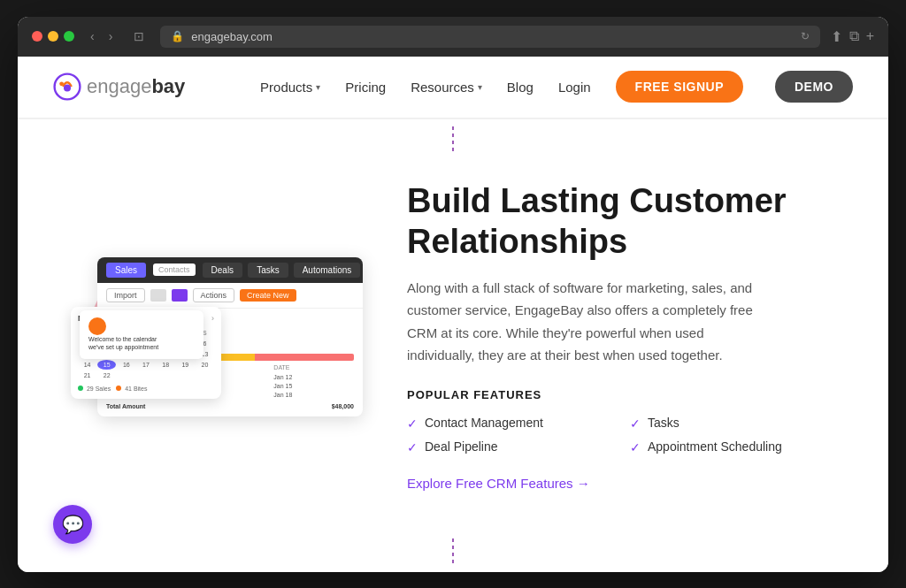 The width and height of the screenshot is (906, 588). What do you see at coordinates (221, 337) in the screenshot?
I see `hero-visual: Welcome to the calendarwe've set up appo…` at bounding box center [221, 337].